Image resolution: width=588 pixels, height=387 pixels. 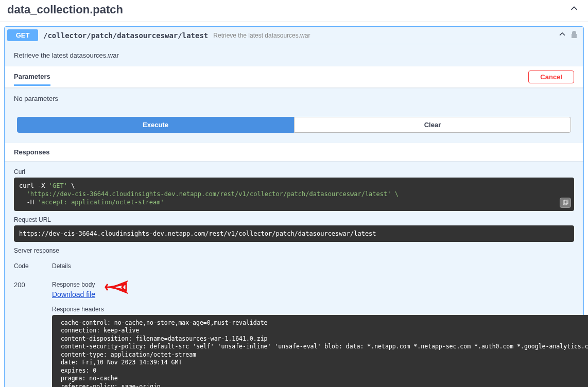 What do you see at coordinates (32, 330) in the screenshot?
I see `response-code: 200` at bounding box center [32, 330].